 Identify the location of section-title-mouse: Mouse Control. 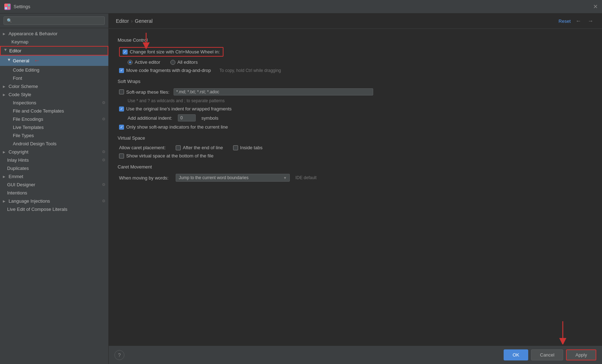
(355, 40).